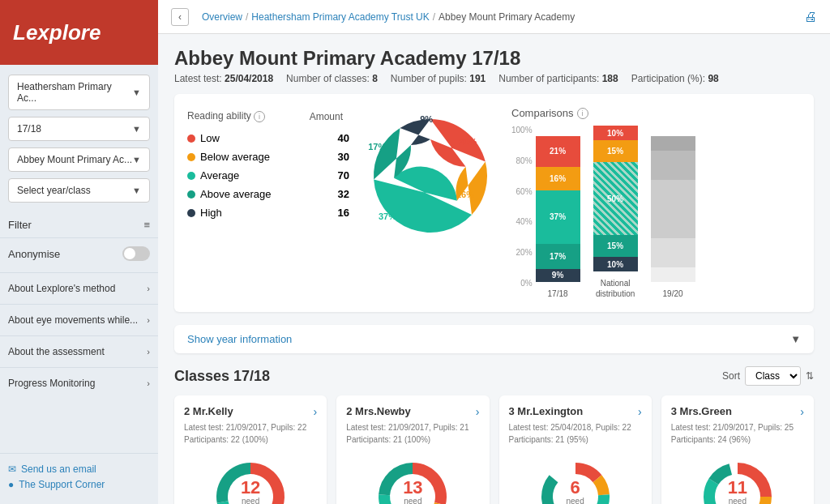 This screenshot has width=830, height=504. I want to click on reading-label: Above average, so click(235, 194).